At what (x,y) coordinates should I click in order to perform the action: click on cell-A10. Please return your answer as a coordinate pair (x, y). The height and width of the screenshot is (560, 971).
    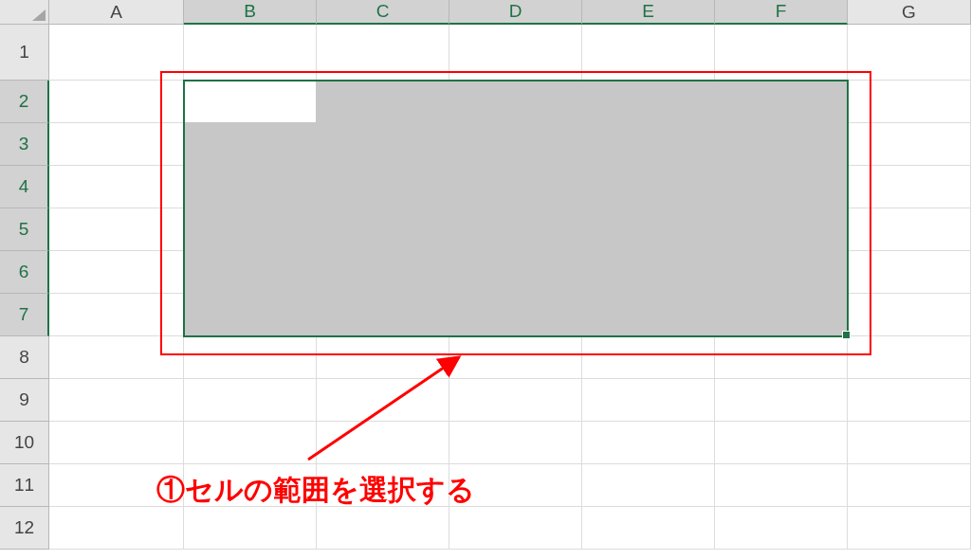
    Looking at the image, I should click on (117, 443).